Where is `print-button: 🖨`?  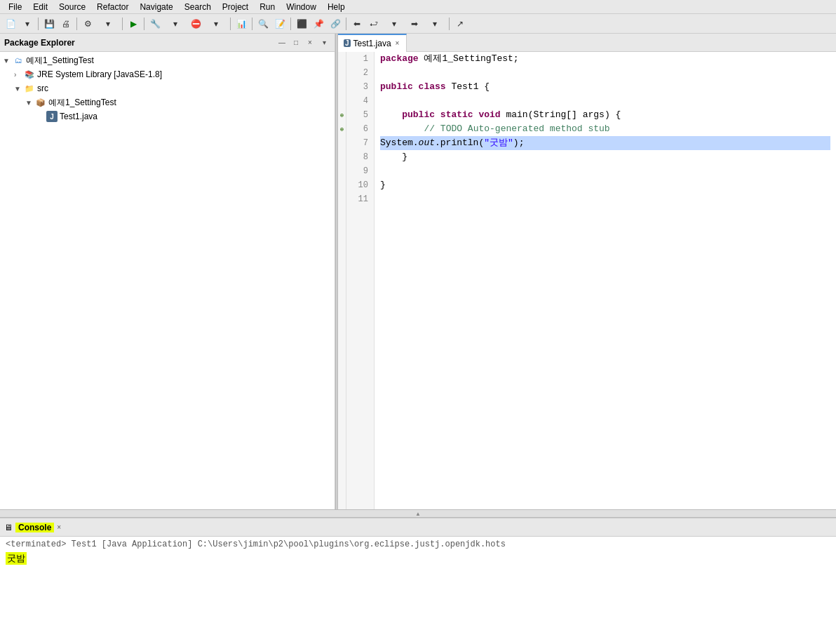 print-button: 🖨 is located at coordinates (66, 24).